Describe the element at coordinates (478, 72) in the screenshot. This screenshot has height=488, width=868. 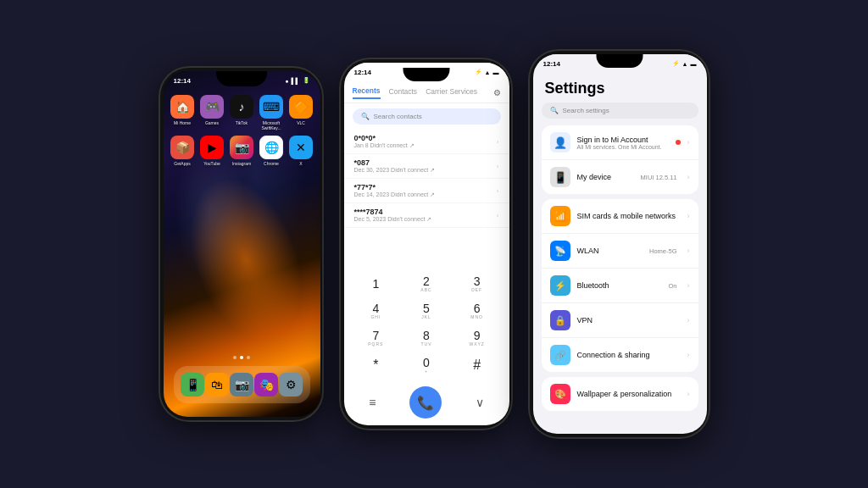
I see `bluetooth-status-icon: ⚡` at that location.